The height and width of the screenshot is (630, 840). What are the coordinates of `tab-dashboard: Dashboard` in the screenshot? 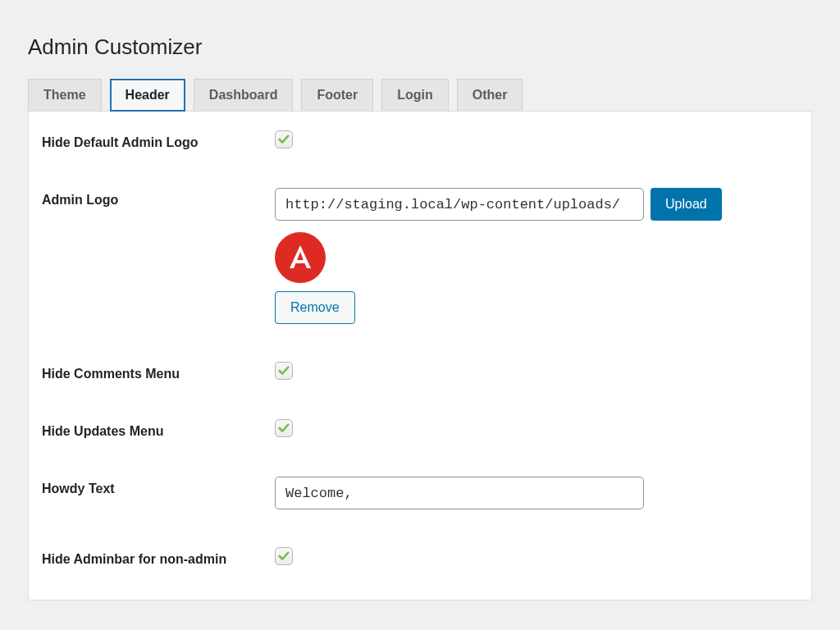 It's located at (244, 95).